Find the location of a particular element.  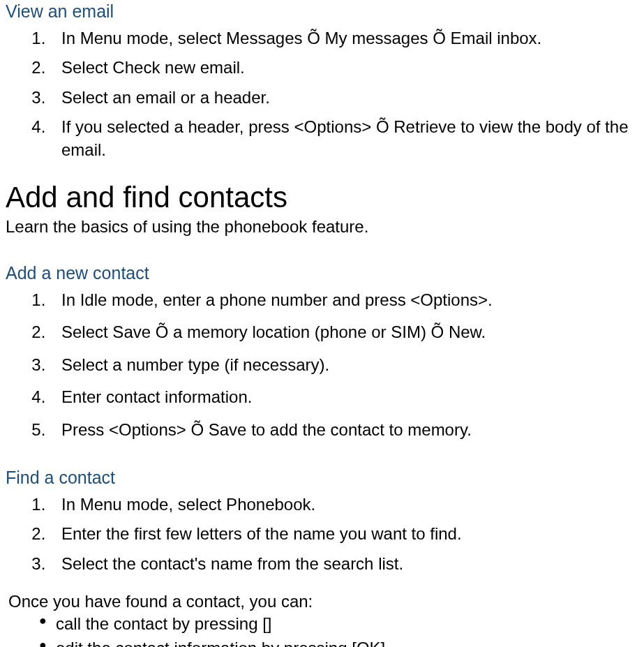

subheading-find-contact: Find a contact is located at coordinates (322, 477).